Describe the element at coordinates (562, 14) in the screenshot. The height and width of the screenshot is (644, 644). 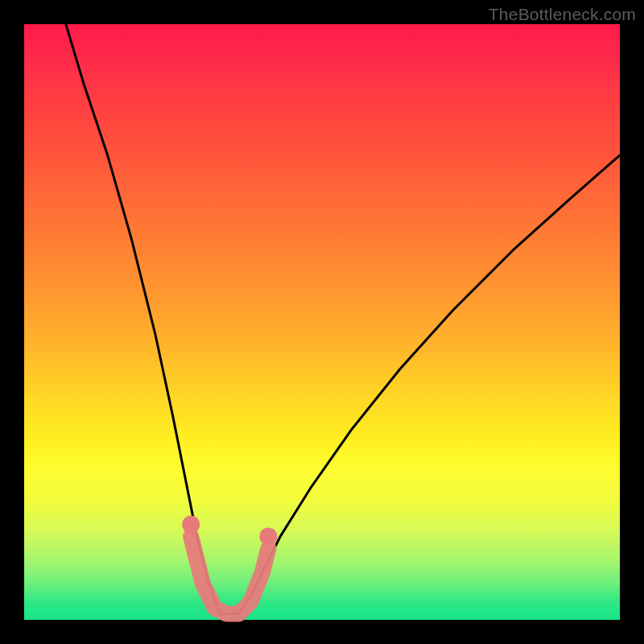
I see `watermark-text: TheBottleneck.com` at that location.